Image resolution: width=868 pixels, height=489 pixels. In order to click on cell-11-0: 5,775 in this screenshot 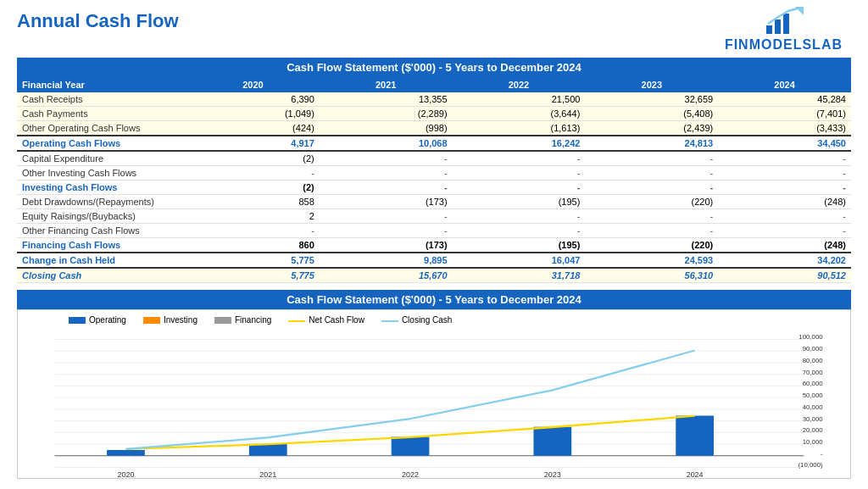, I will do `click(253, 260)`.